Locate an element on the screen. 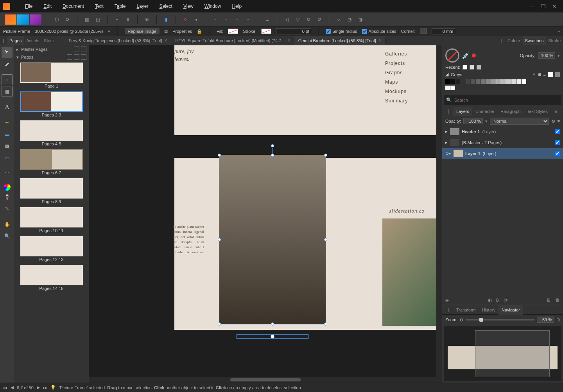 The image size is (563, 392). vertical-scrollbar is located at coordinates (439, 211).